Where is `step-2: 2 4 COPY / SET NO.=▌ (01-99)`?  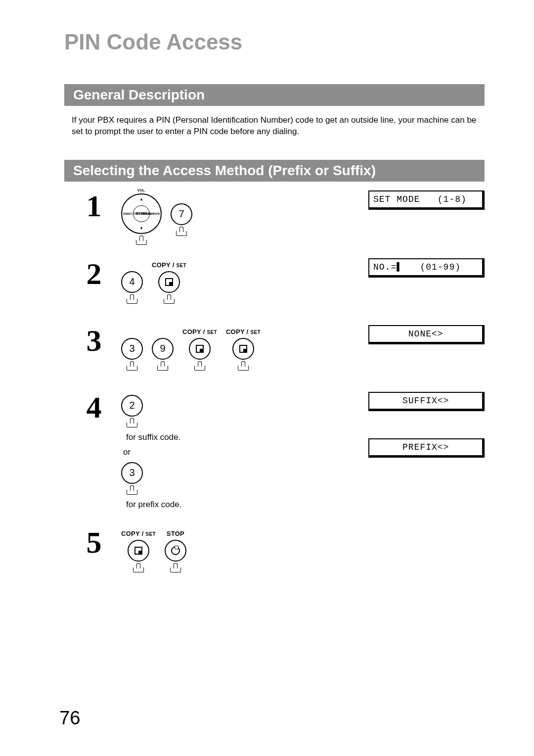
step-2: 2 4 COPY / SET NO.=▌ (01-99) is located at coordinates (281, 285).